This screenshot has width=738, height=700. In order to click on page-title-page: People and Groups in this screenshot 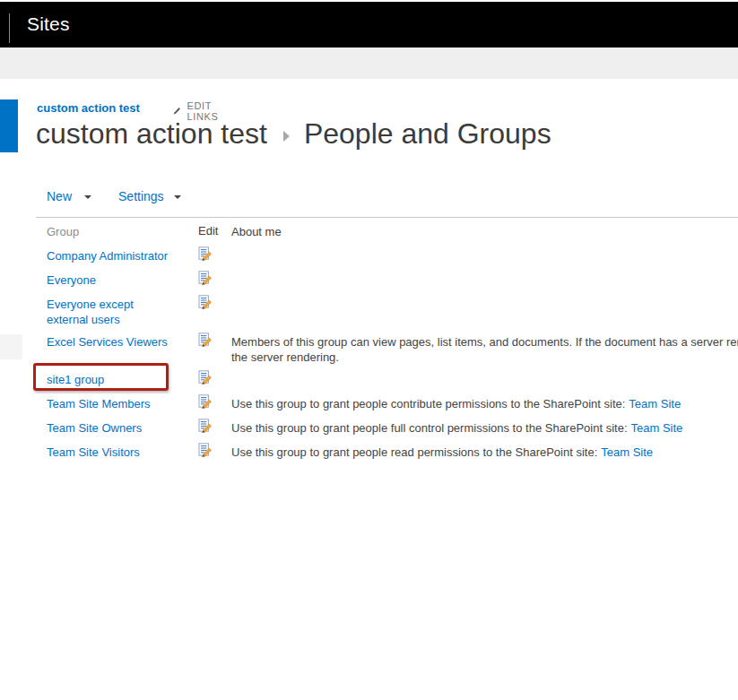, I will do `click(428, 134)`.